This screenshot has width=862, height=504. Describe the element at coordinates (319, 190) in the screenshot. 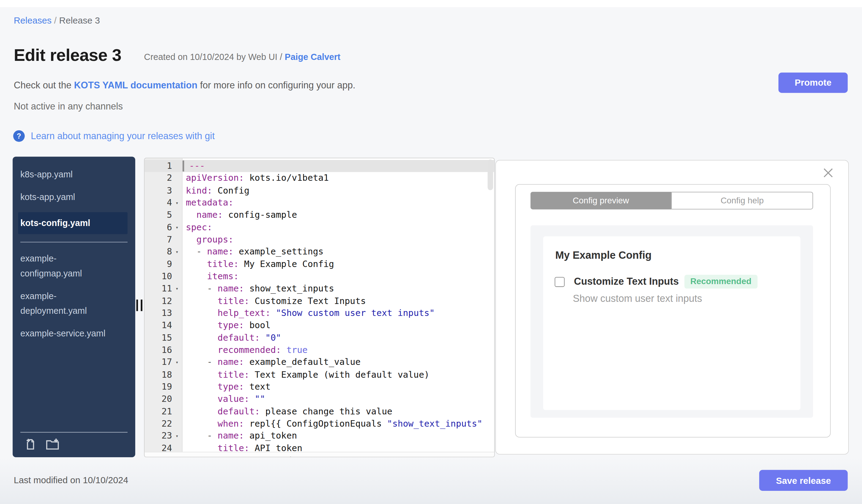

I see `code-line-3: 3kind: Config` at that location.